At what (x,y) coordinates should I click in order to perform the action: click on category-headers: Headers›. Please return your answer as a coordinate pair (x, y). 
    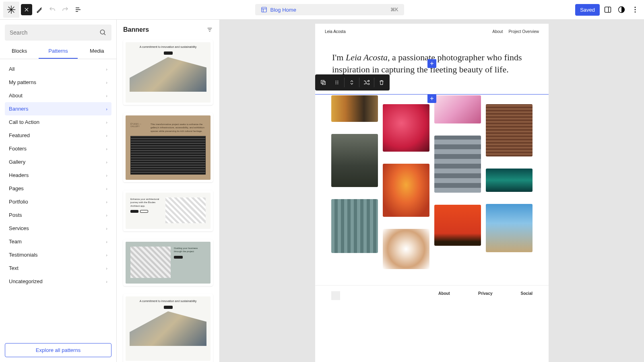
    Looking at the image, I should click on (58, 175).